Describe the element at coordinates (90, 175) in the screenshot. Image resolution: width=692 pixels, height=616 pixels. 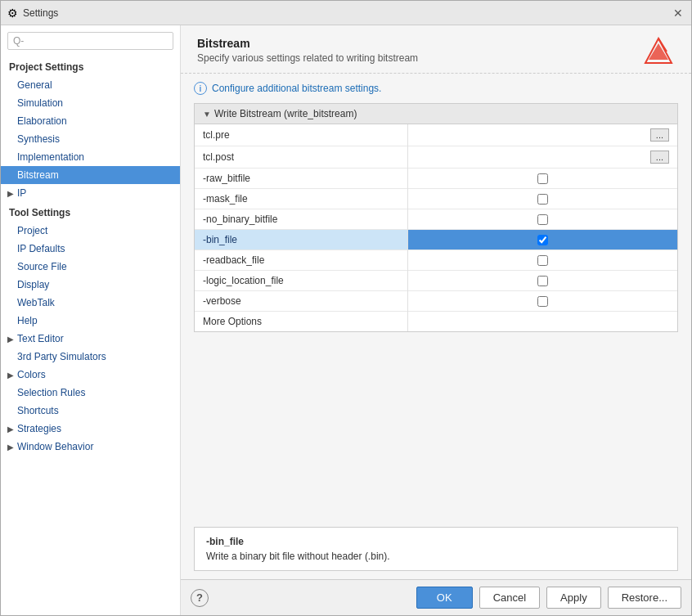
I see `sidebar-item-bitstream: Bitstream` at that location.